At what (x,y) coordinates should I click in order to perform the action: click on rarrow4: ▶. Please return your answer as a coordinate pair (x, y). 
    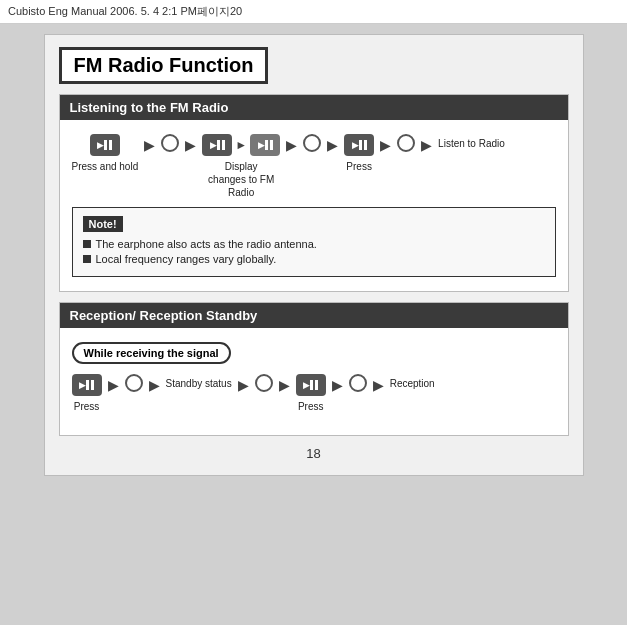
    Looking at the image, I should click on (284, 385).